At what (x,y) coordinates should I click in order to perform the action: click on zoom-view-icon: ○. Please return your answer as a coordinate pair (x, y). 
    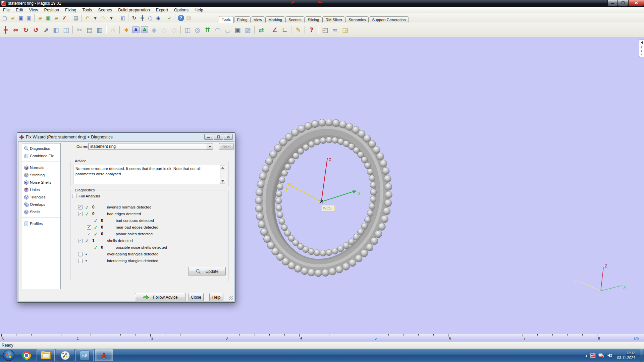
    Looking at the image, I should click on (150, 18).